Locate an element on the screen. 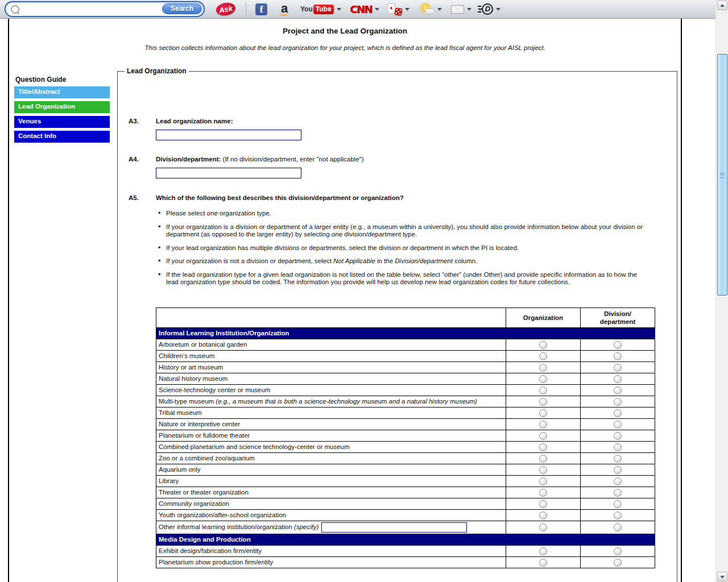  division-department-input is located at coordinates (229, 173).